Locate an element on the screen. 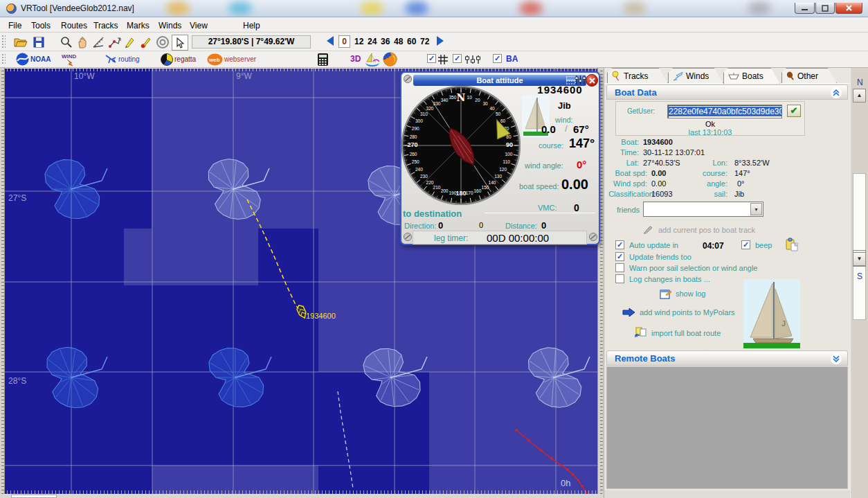 This screenshot has width=868, height=498. noaa-icon is located at coordinates (22, 60).